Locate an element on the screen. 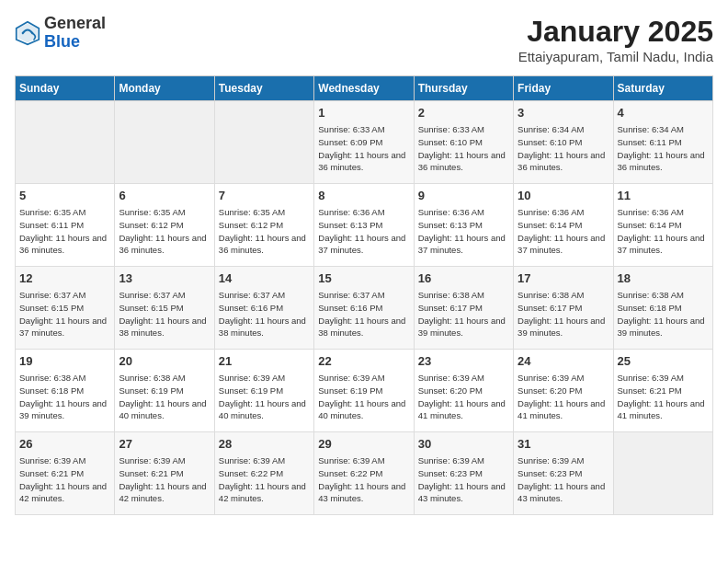  weekday-wednesday: Wednesday is located at coordinates (364, 88).